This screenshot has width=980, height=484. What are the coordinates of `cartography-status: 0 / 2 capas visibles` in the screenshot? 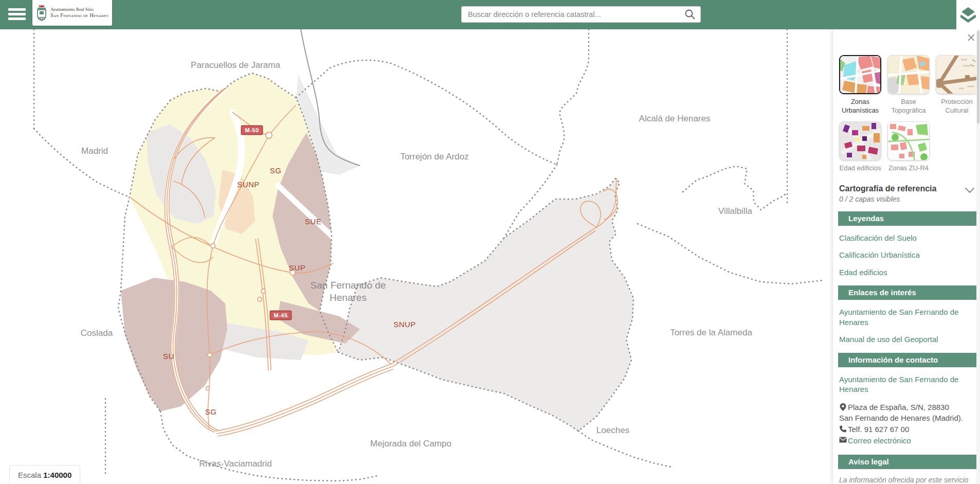 It's located at (902, 199).